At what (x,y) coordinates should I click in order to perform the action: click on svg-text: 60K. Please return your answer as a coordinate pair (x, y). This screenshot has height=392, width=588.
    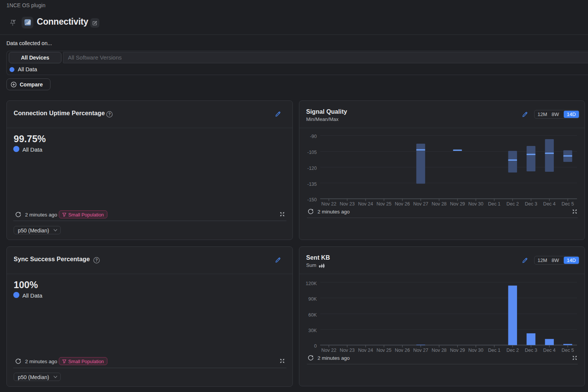
    Looking at the image, I should click on (313, 315).